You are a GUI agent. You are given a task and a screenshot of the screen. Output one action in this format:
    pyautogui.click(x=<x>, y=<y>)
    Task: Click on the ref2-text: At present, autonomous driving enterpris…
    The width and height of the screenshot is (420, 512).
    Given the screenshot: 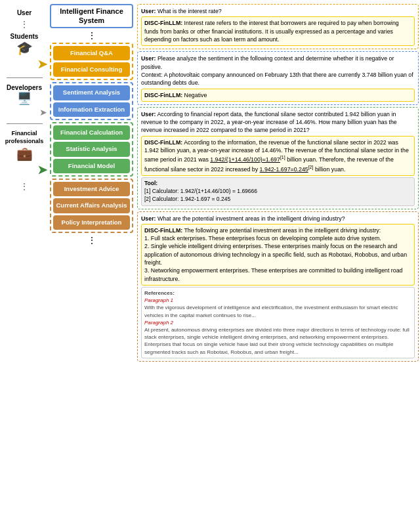 What is the action you would take?
    pyautogui.click(x=277, y=341)
    